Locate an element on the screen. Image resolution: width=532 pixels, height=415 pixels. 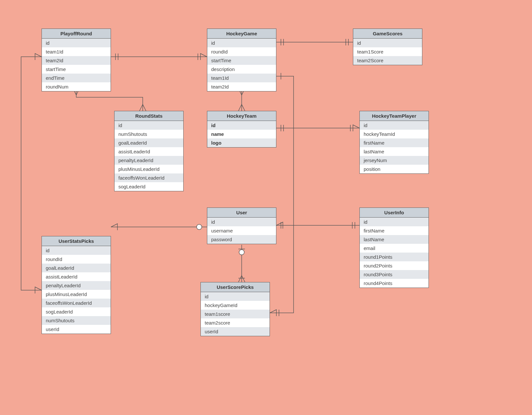
entity-header: UserScorePicks is located at coordinates (235, 287).